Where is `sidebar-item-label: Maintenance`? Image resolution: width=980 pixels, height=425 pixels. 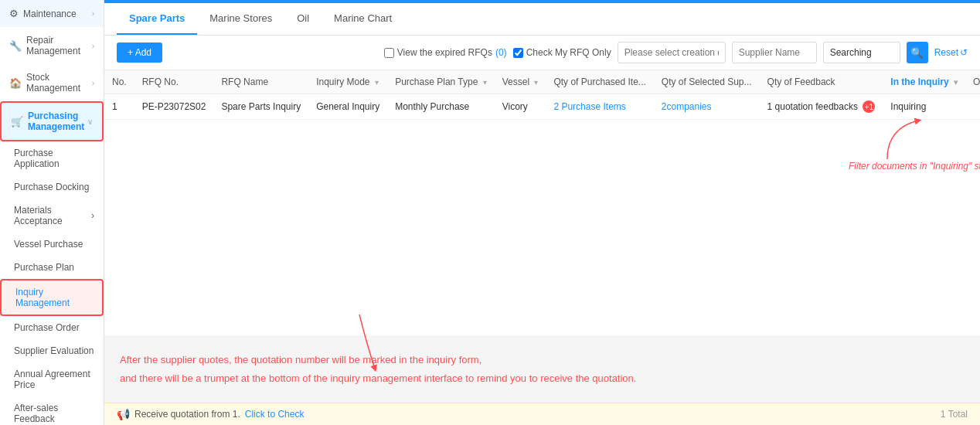 sidebar-item-label: Maintenance is located at coordinates (57, 14).